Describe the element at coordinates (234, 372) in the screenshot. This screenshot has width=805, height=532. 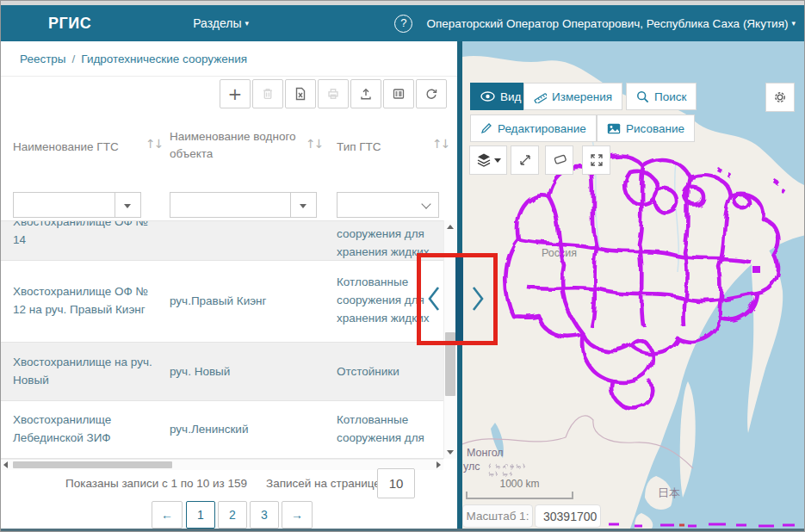
I see `cell-water: руч. Новый` at that location.